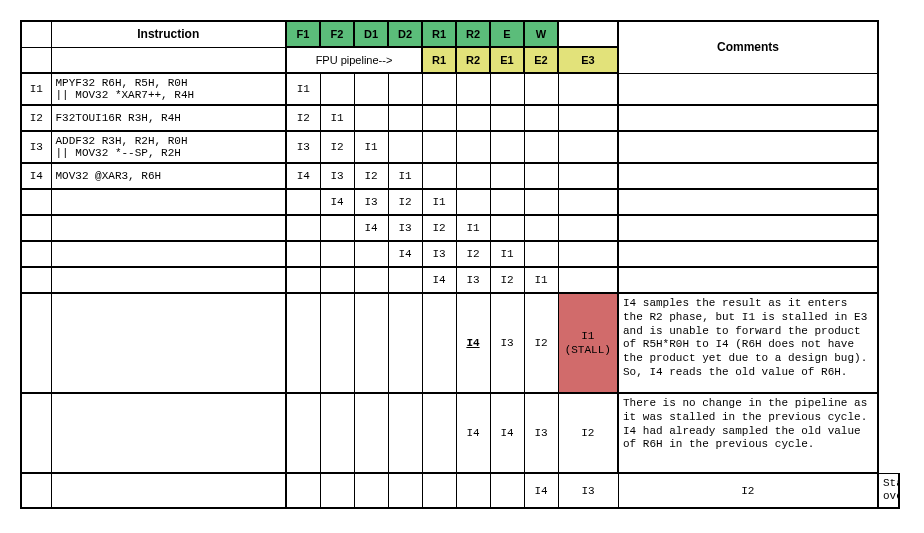 This screenshot has height=533, width=924. What do you see at coordinates (168, 34) in the screenshot?
I see `header-instruction: Instruction` at bounding box center [168, 34].